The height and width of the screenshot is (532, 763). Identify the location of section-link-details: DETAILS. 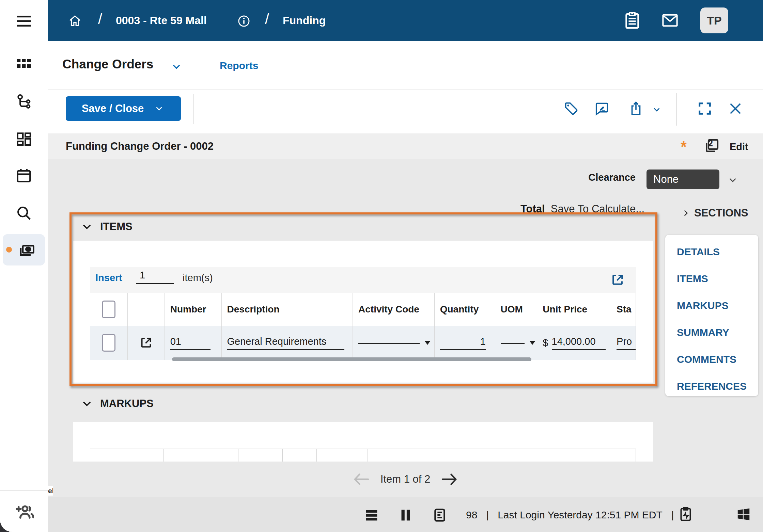
(717, 255).